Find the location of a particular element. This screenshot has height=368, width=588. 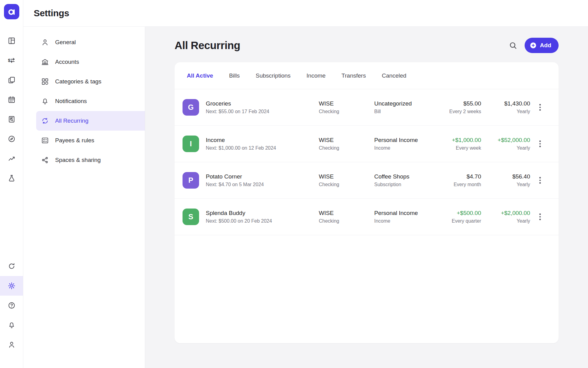

recurring-name: Splenda Buddy is located at coordinates (262, 213).